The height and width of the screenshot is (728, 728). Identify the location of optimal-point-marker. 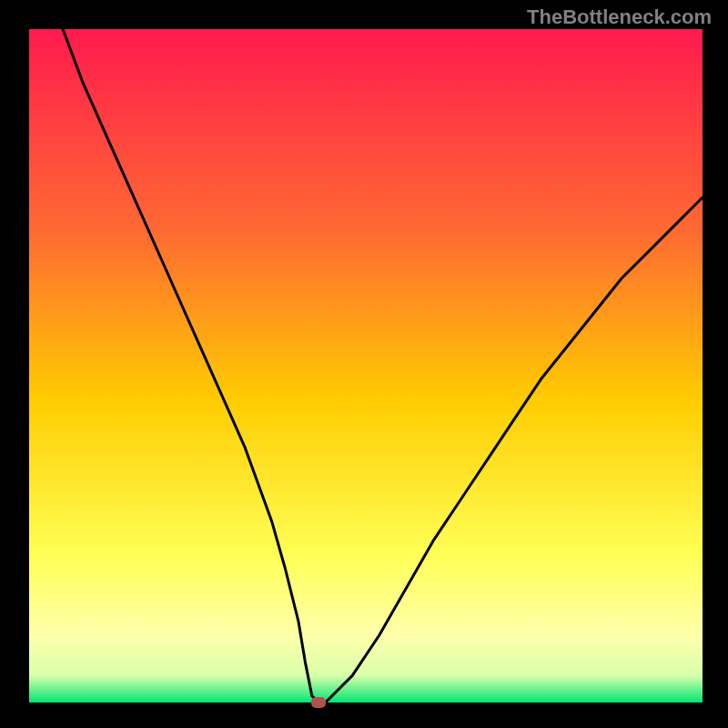
(318, 703).